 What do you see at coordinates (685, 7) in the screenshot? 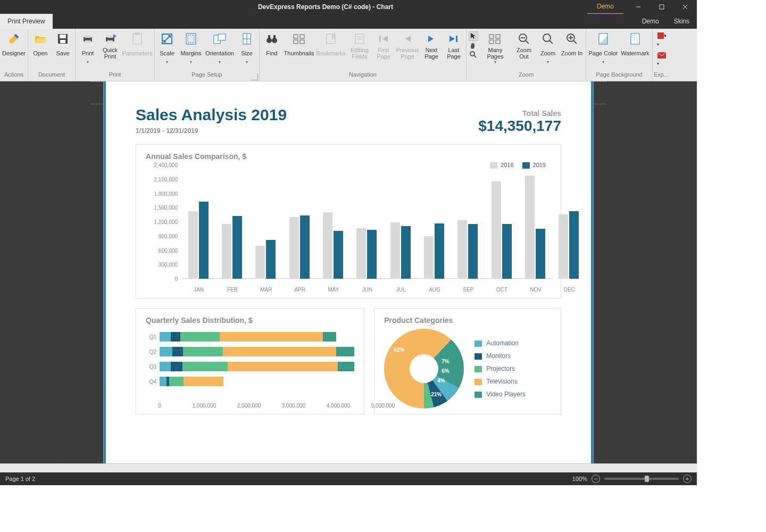
I see `close-button` at bounding box center [685, 7].